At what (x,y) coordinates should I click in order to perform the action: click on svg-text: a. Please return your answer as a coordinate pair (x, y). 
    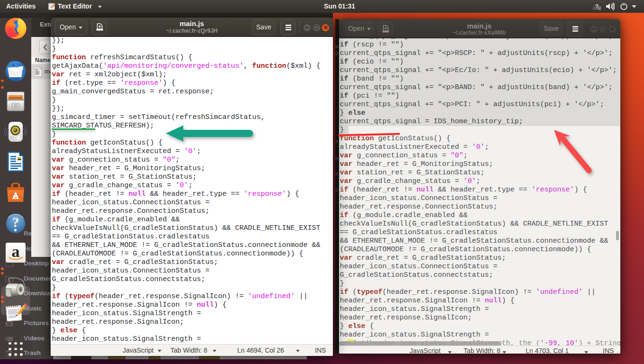
    Looking at the image, I should click on (16, 251).